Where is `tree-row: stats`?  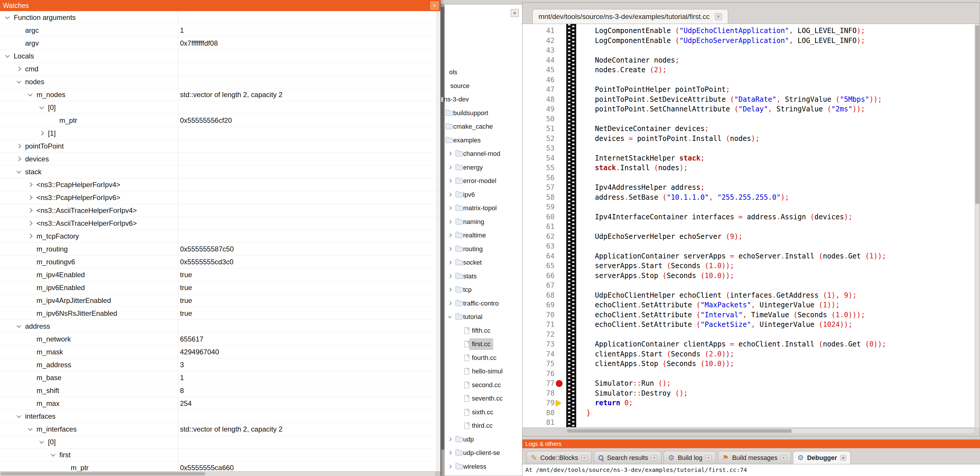
tree-row: stats is located at coordinates (482, 276).